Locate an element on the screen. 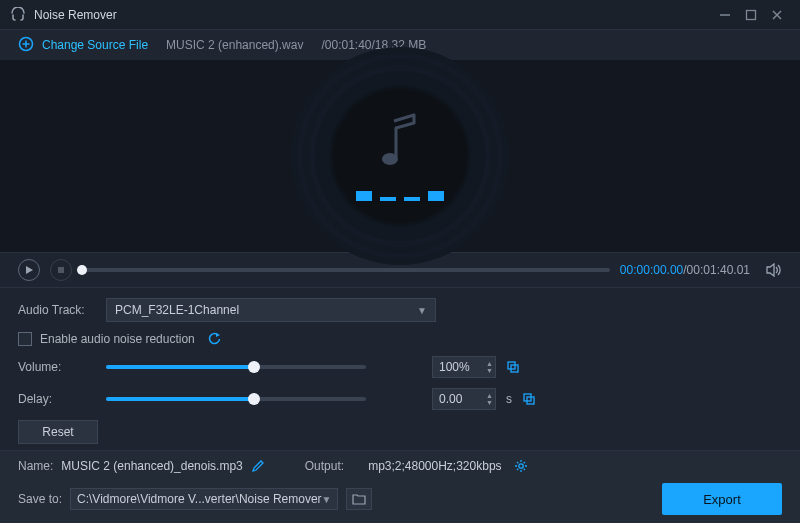  close-button is located at coordinates (777, 15).